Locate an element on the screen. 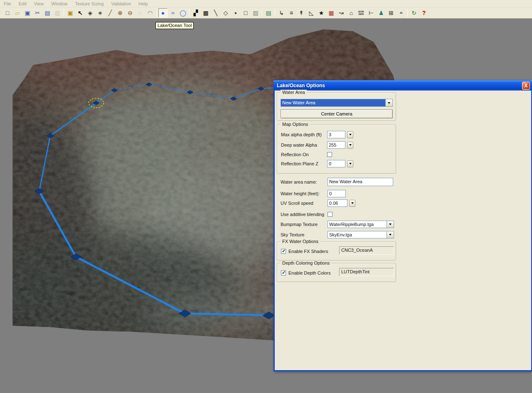 Image resolution: width=532 pixels, height=393 pixels. water-area-name-input: New Water Area is located at coordinates (360, 182).